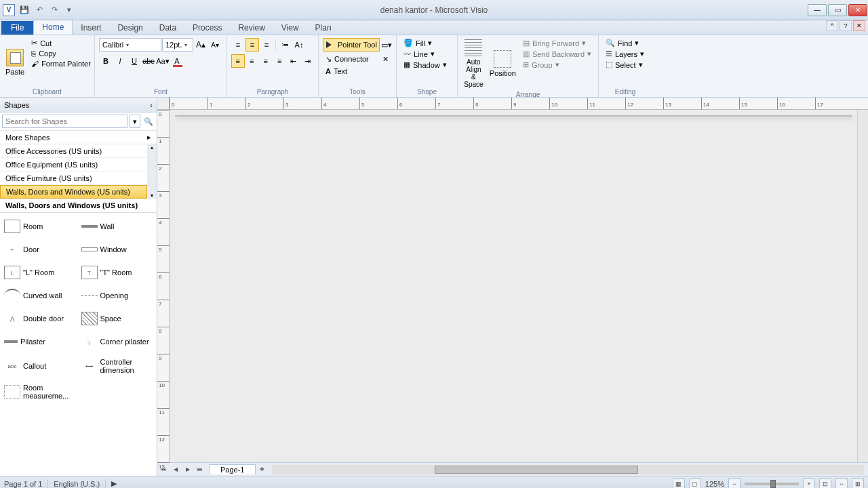  I want to click on connector-tool-button: ↘Connector, so click(351, 59).